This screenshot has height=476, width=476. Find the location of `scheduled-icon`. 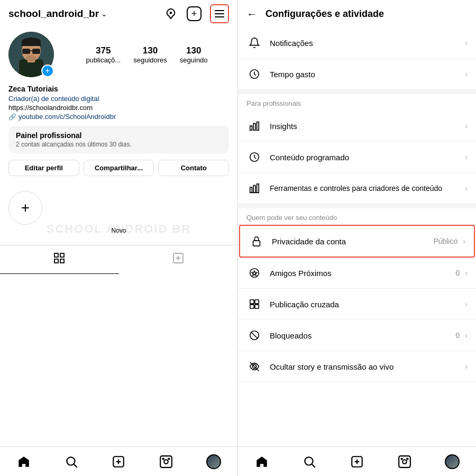

scheduled-icon is located at coordinates (254, 157).